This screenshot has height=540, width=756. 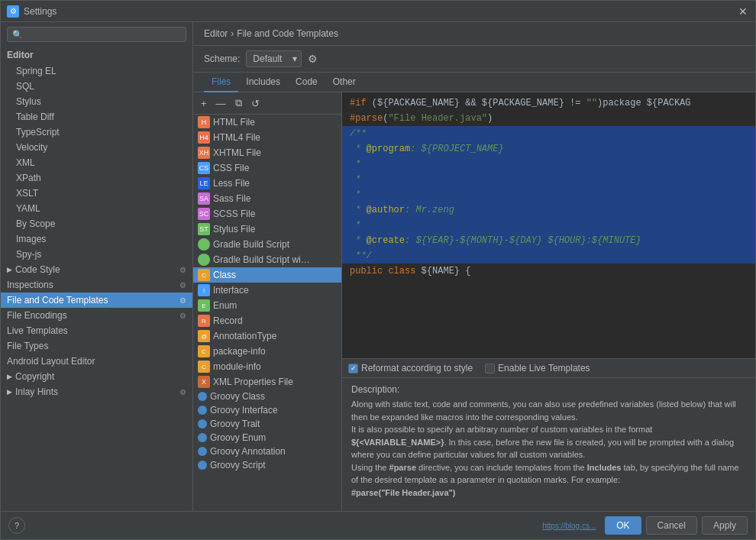 I want to click on file-item-gradle-wrap-label: Gradle Build Script with wrapp, so click(x=263, y=260).